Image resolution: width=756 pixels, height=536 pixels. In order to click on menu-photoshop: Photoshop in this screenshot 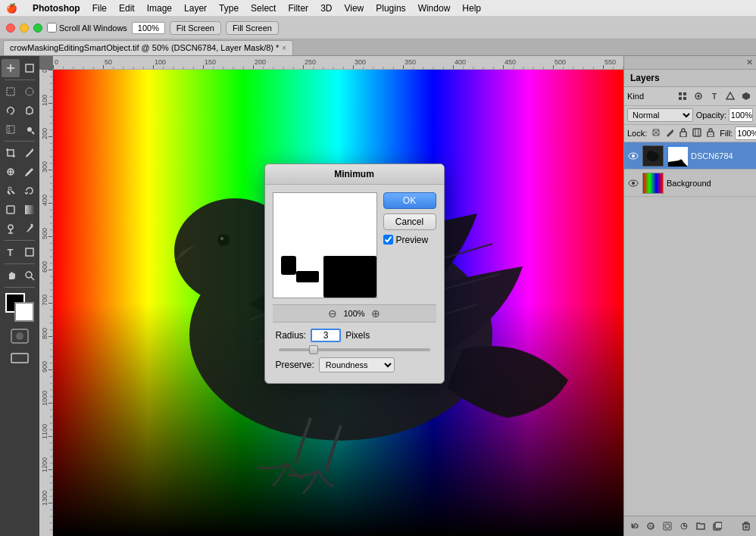, I will do `click(56, 8)`.